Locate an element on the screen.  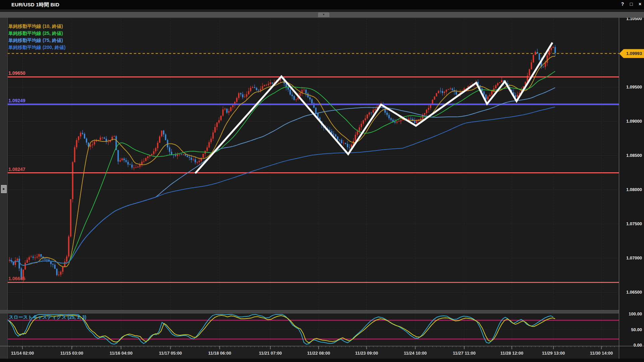
x-axis-label: 11/23 09:00 is located at coordinates (367, 353).